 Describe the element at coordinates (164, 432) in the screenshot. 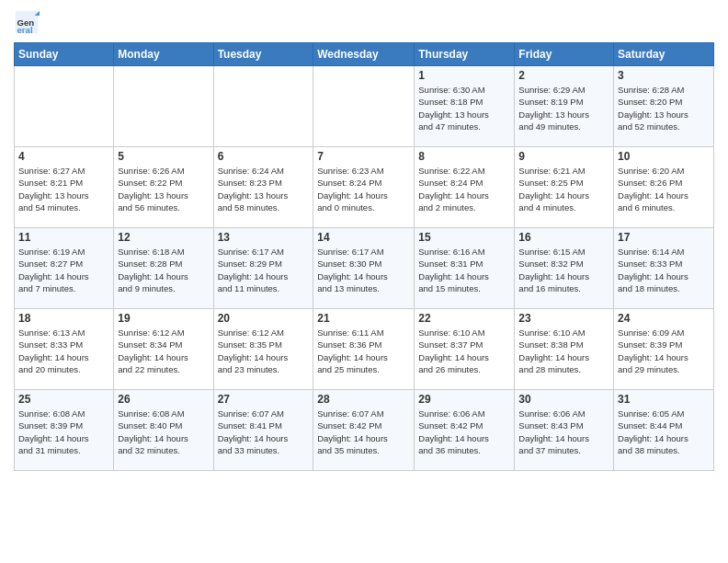

I see `day-info: Sunrise: 6:08 AM Sunset: 8:40 PM Dayligh…` at that location.